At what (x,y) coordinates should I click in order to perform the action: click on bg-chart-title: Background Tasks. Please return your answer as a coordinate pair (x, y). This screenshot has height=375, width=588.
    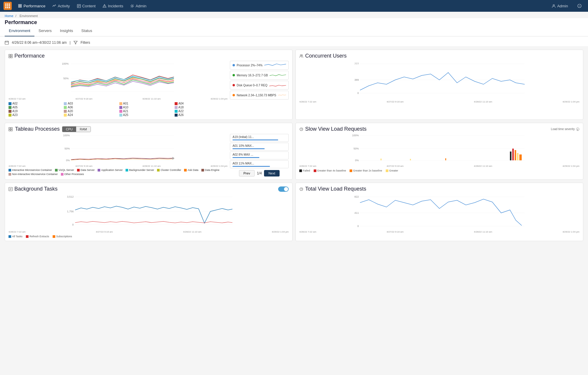
    Looking at the image, I should click on (36, 189).